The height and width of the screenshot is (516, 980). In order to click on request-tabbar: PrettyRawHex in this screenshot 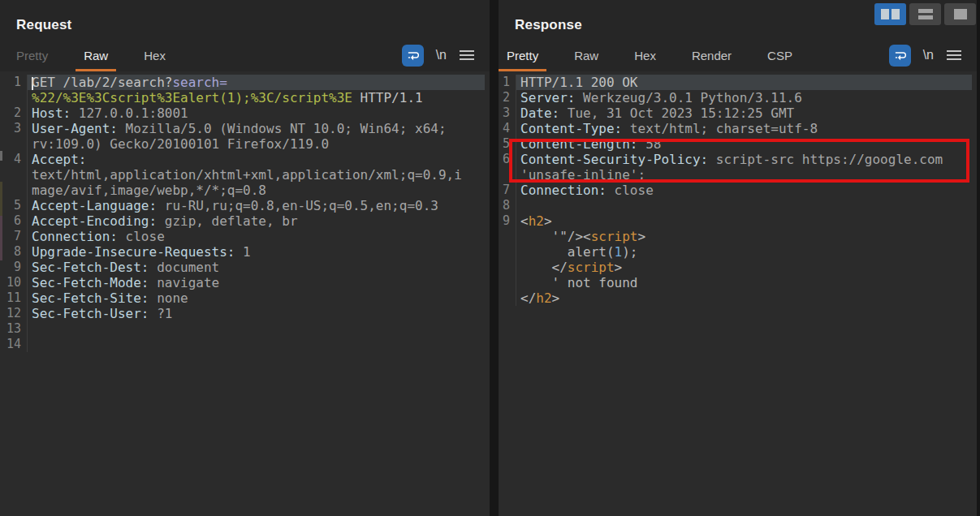, I will do `click(183, 58)`.